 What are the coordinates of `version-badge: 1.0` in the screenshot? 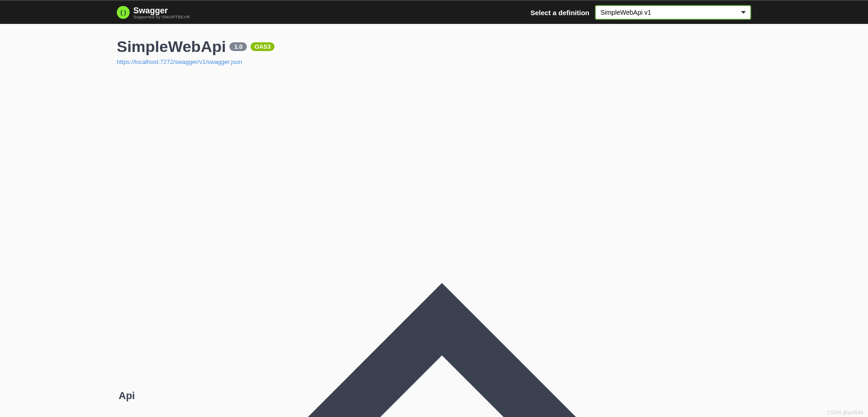 It's located at (238, 47).